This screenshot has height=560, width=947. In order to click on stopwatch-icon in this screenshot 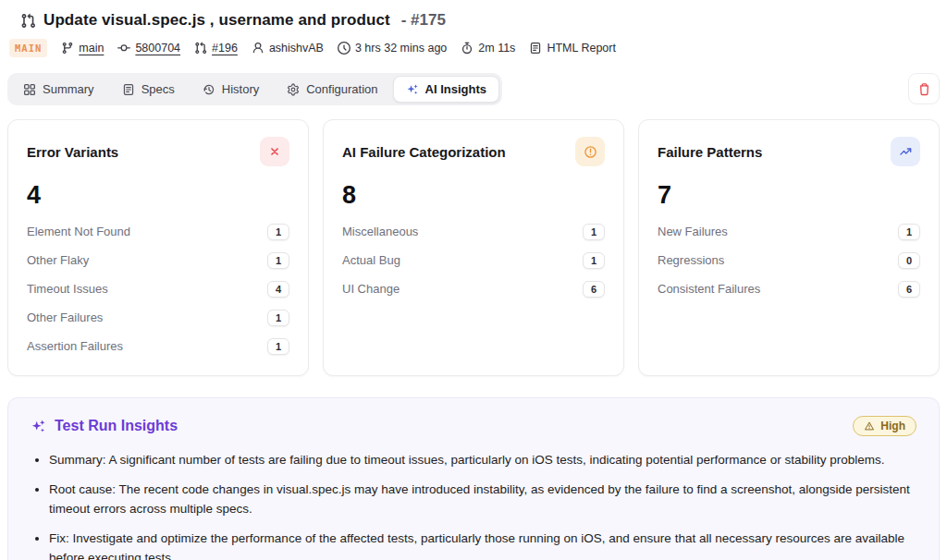, I will do `click(467, 48)`.